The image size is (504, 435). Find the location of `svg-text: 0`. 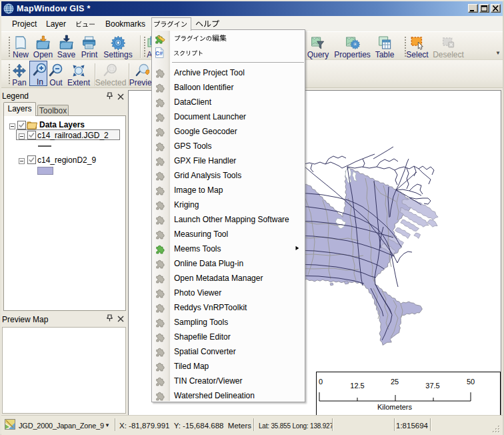

svg-text: 0 is located at coordinates (321, 382).